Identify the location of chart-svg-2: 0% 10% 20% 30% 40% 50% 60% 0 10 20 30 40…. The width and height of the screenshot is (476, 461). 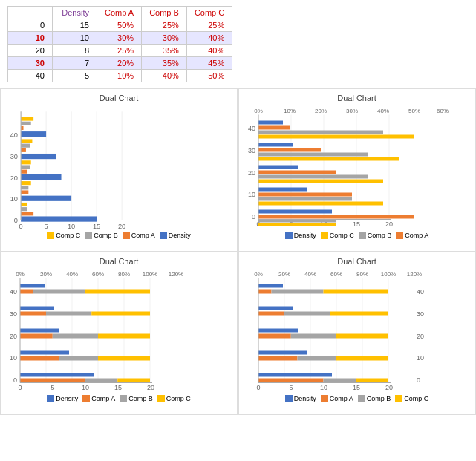
(357, 167).